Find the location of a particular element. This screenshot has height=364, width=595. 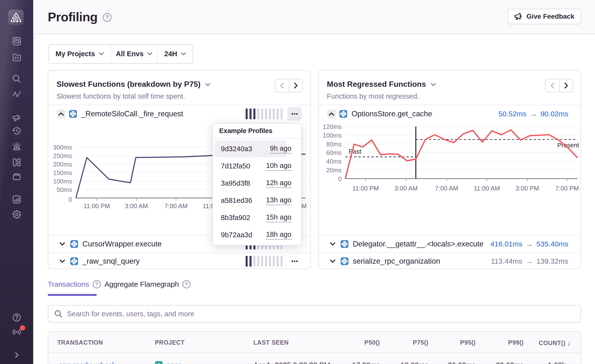

svg-text: 60ms is located at coordinates (334, 153).